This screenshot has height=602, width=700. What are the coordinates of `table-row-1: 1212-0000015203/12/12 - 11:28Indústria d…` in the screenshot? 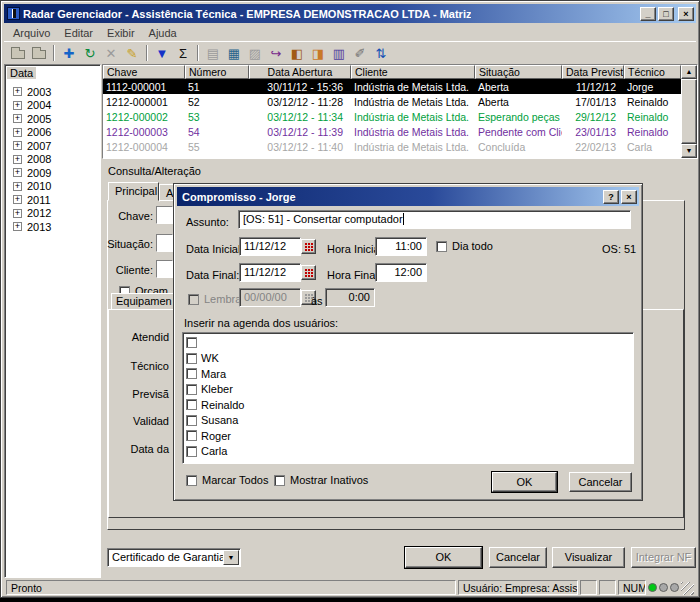 It's located at (392, 102).